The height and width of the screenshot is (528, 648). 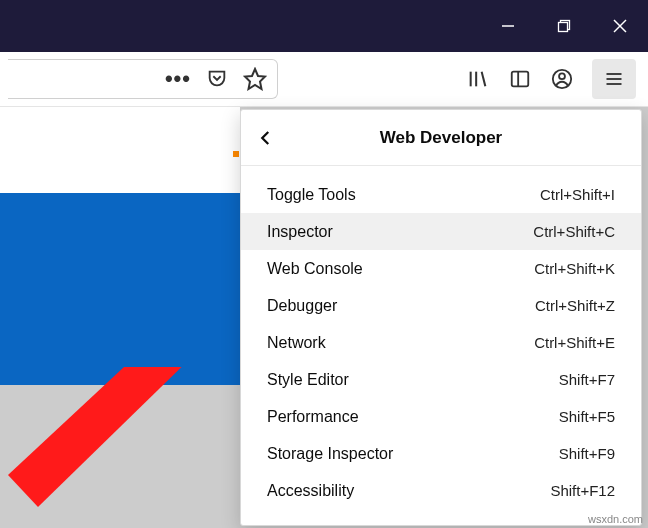 I want to click on submenu-back-button, so click(x=266, y=138).